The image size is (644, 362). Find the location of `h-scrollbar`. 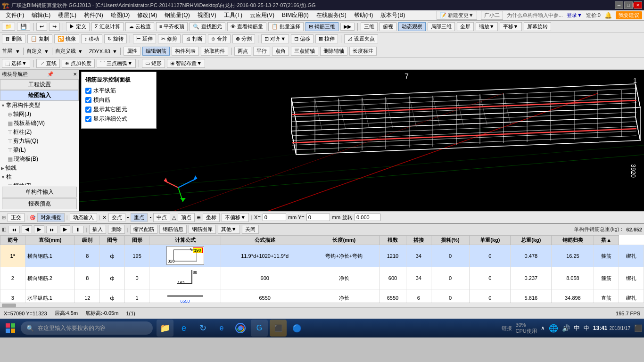

h-scrollbar is located at coordinates (322, 305).